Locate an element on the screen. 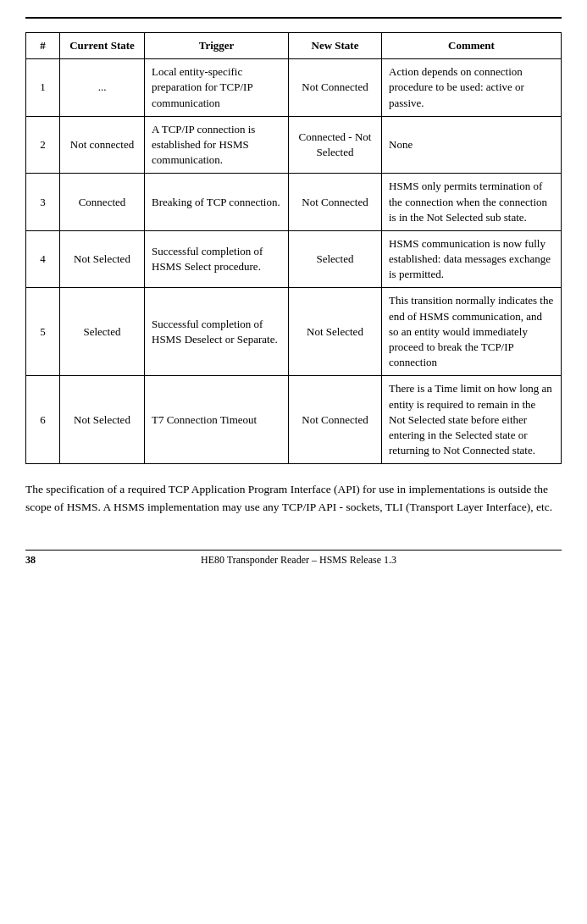  cell-comment: HSMS communication is now fully establis… is located at coordinates (472, 259).